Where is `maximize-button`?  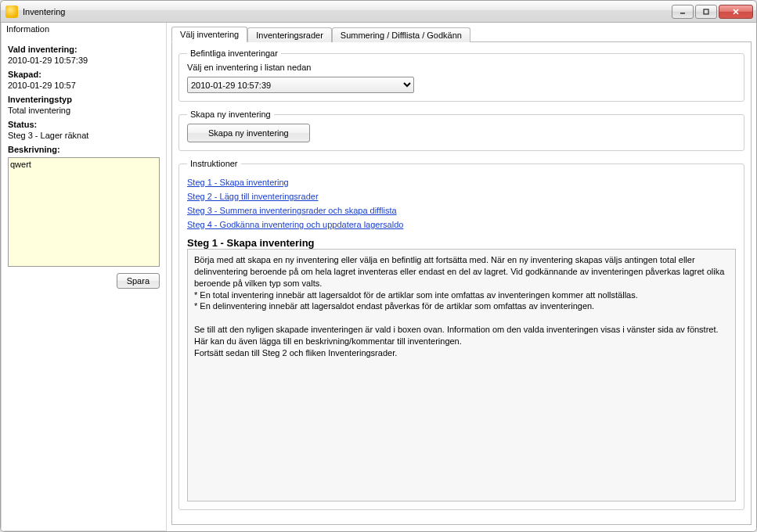 maximize-button is located at coordinates (706, 12).